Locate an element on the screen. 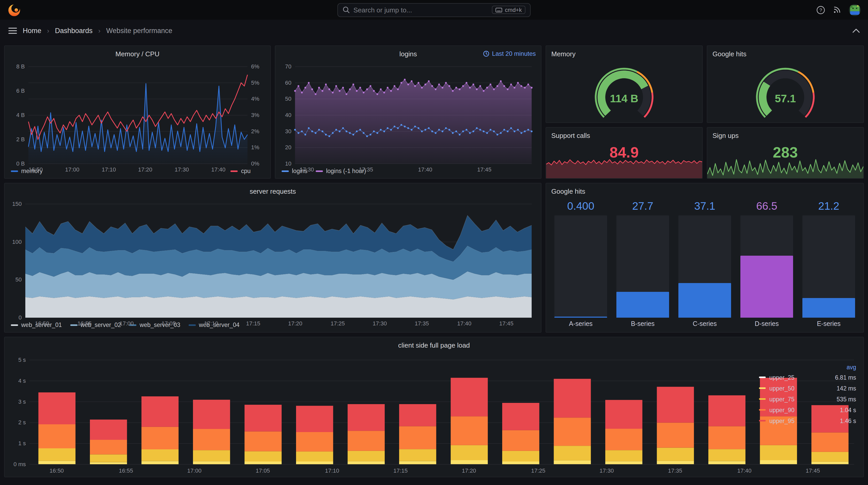 Image resolution: width=868 pixels, height=485 pixels. breadcrumb-home: Home is located at coordinates (32, 30).